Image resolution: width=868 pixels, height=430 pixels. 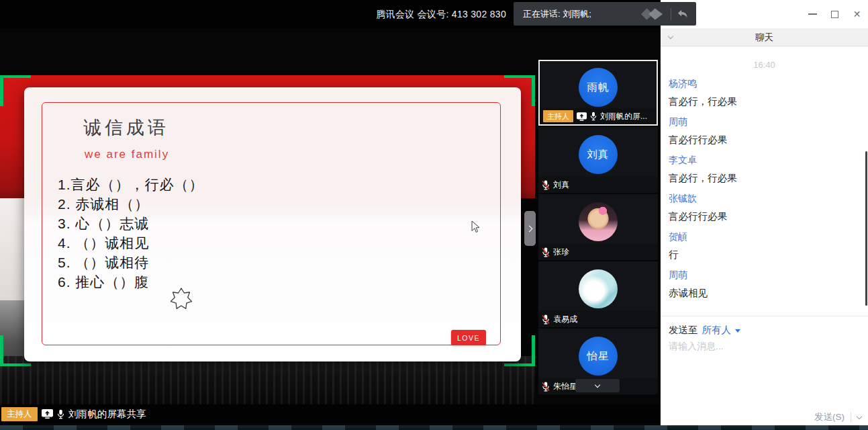 I want to click on collapse-tiles-button, so click(x=597, y=386).